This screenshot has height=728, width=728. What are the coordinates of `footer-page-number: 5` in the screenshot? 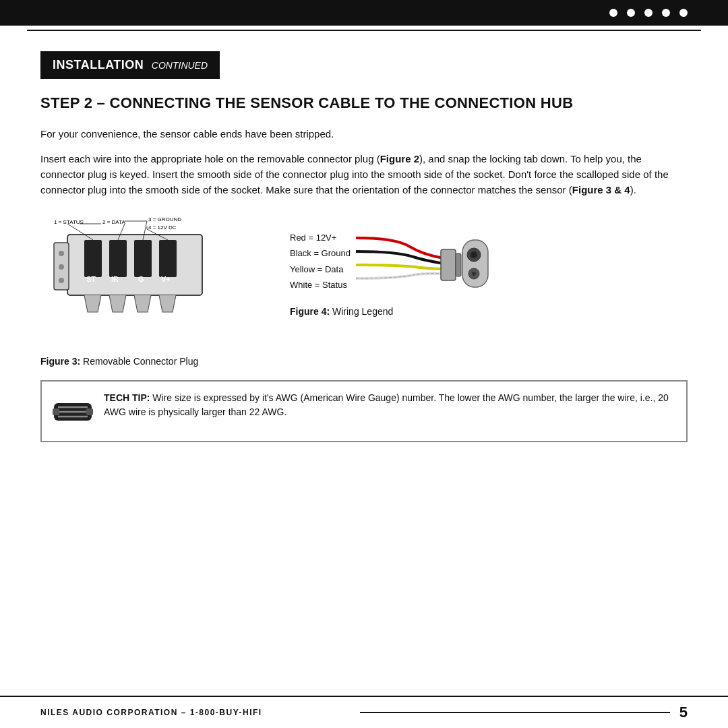 It's located at (684, 712).